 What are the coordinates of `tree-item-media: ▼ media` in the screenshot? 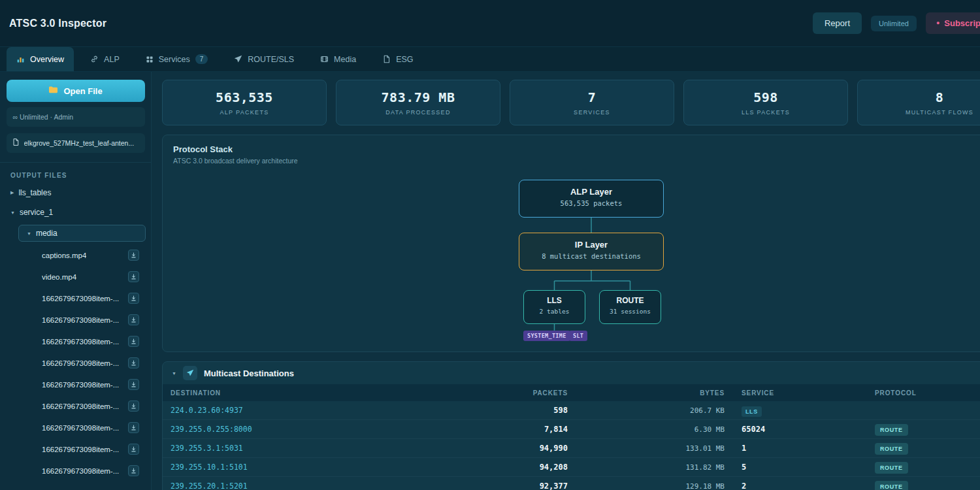 It's located at (82, 233).